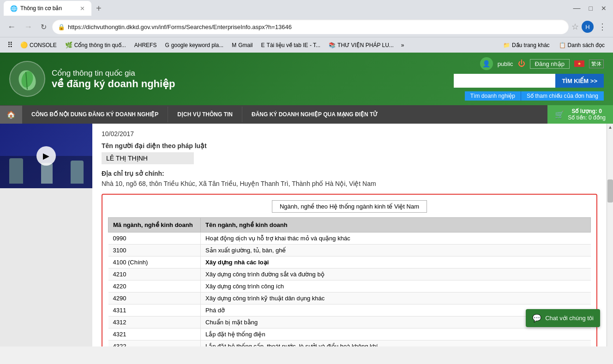  Describe the element at coordinates (610, 127) in the screenshot. I see `scroll-up-arrow: ▲` at that location.